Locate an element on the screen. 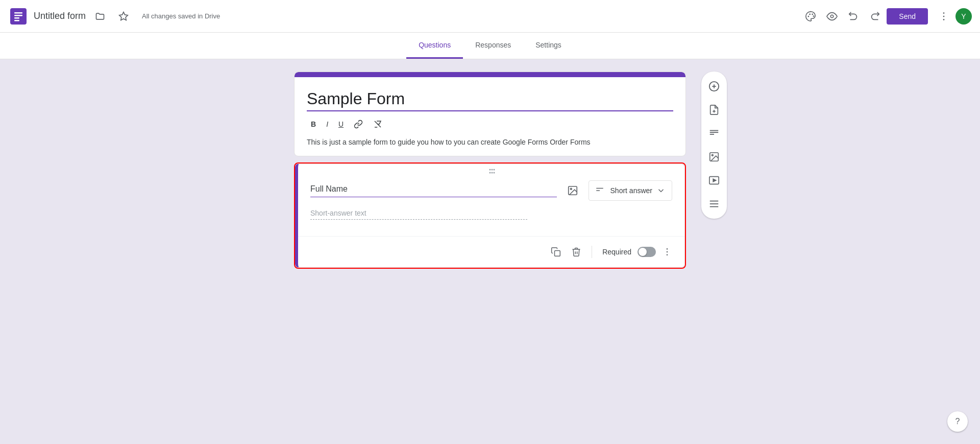  more-options-button is located at coordinates (944, 16).